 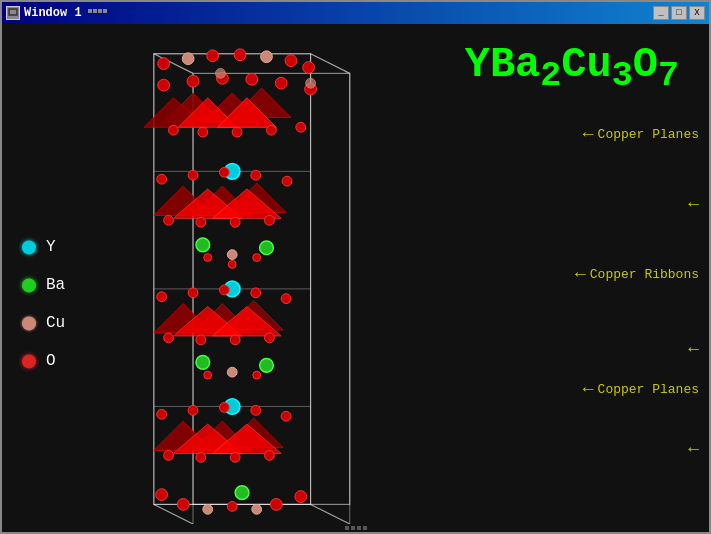 What do you see at coordinates (694, 449) in the screenshot?
I see `arrow-icon-6: ←` at bounding box center [694, 449].